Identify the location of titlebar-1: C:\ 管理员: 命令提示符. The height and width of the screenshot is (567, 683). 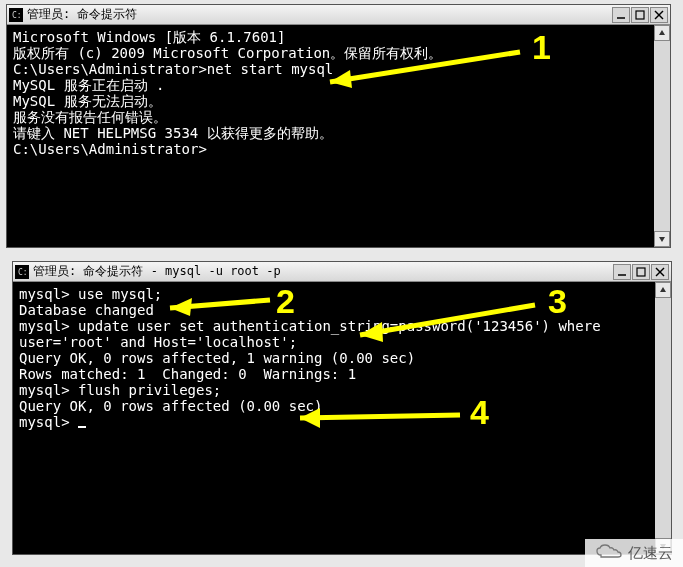
(338, 15).